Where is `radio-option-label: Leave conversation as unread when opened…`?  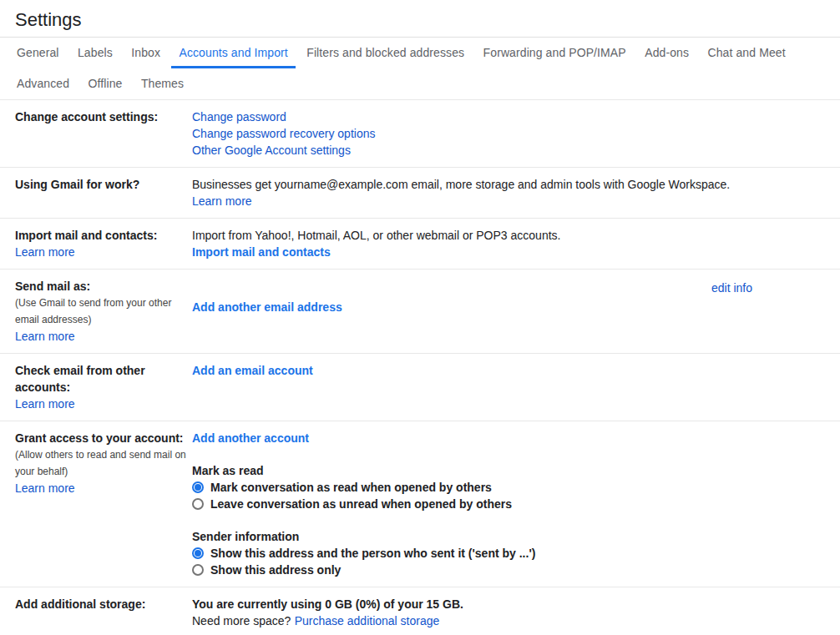
radio-option-label: Leave conversation as unread when opened… is located at coordinates (361, 504).